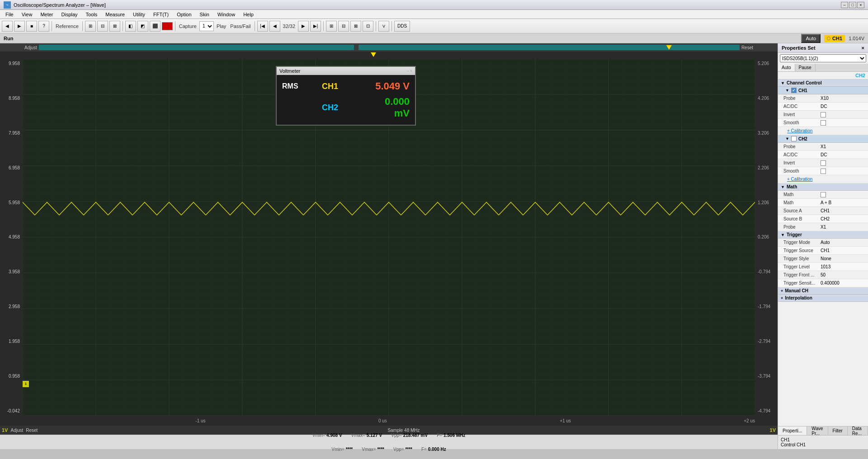 This screenshot has height=459, width=868. Describe the element at coordinates (226, 14) in the screenshot. I see `menu-item-window: Window` at that location.